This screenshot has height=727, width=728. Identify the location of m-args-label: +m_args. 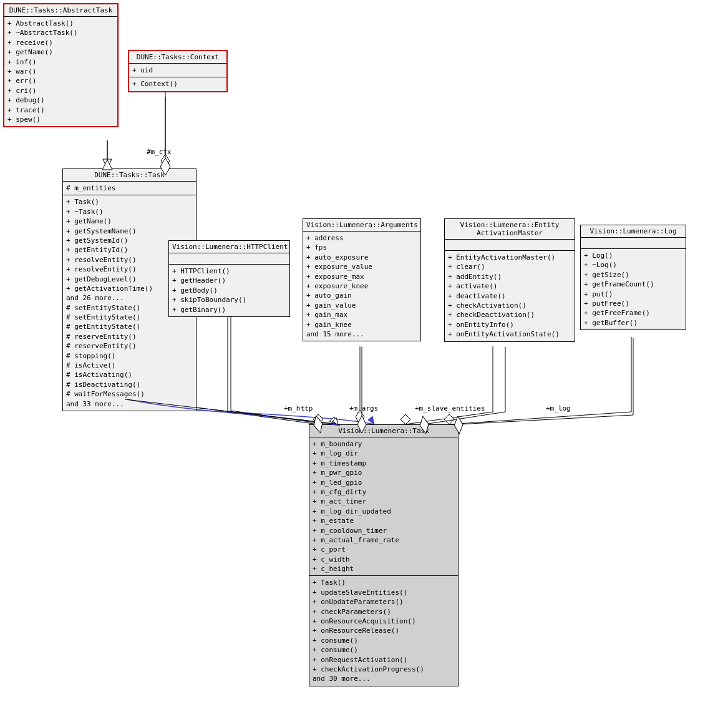
(364, 408).